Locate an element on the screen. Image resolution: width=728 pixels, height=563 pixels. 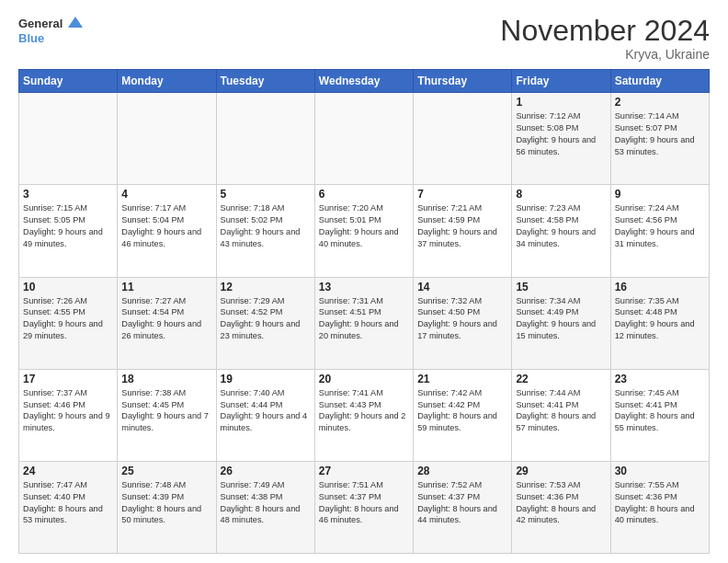
calendar-cell: 20Sunrise: 7:41 AM Sunset: 4:43 PM Dayli… is located at coordinates (364, 415).